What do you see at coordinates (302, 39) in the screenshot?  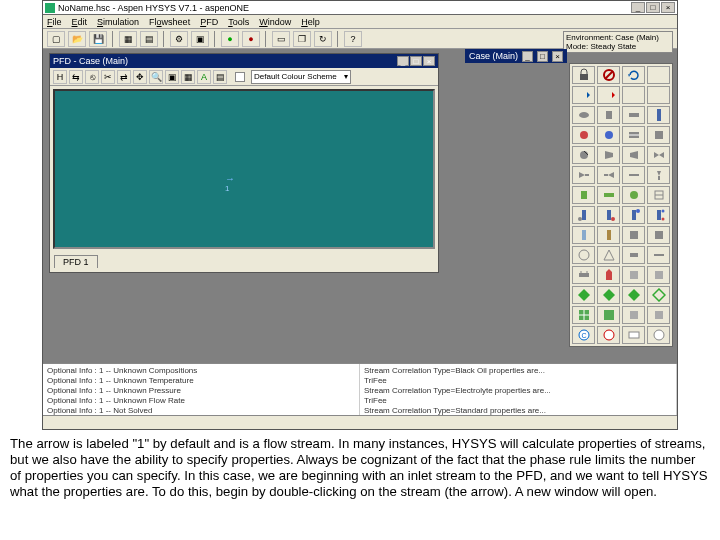 I see `tool-button-4: ❐` at bounding box center [302, 39].